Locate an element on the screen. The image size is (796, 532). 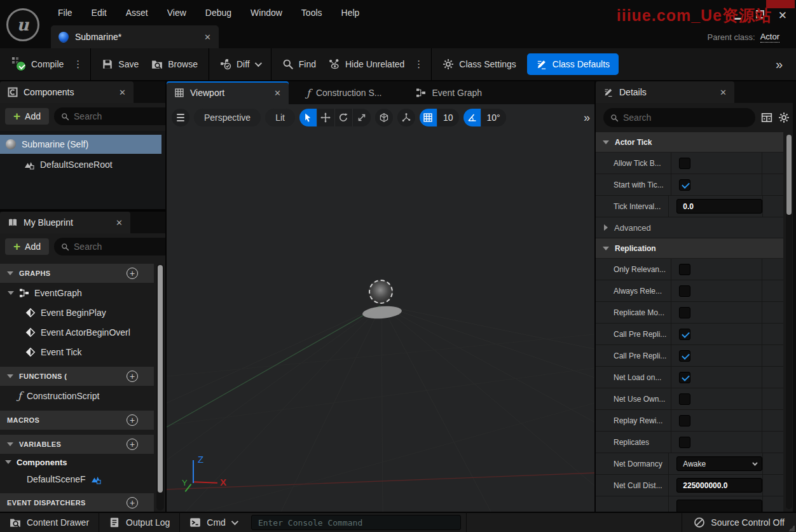
diff-button: Diff is located at coordinates (240, 64).